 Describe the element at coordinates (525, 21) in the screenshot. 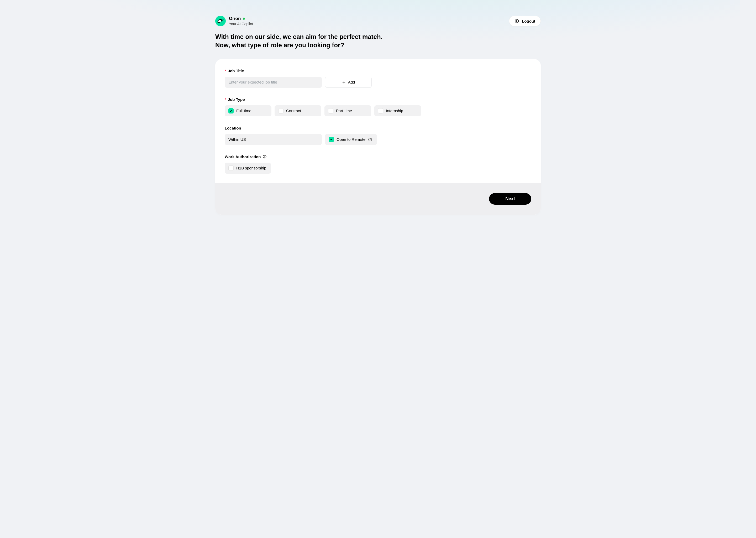

I see `logout-button: Logout` at that location.